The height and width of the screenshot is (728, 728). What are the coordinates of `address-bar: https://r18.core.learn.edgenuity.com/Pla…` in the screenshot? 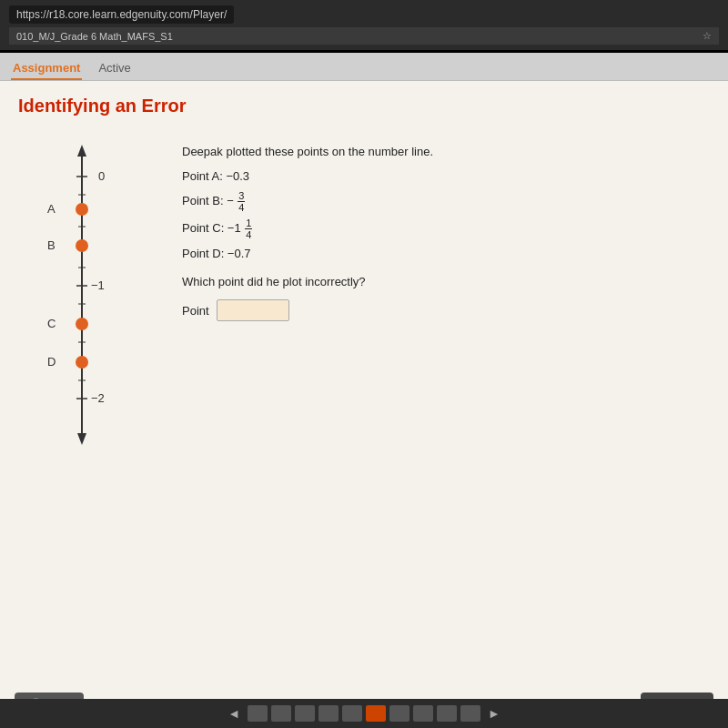 It's located at (122, 15).